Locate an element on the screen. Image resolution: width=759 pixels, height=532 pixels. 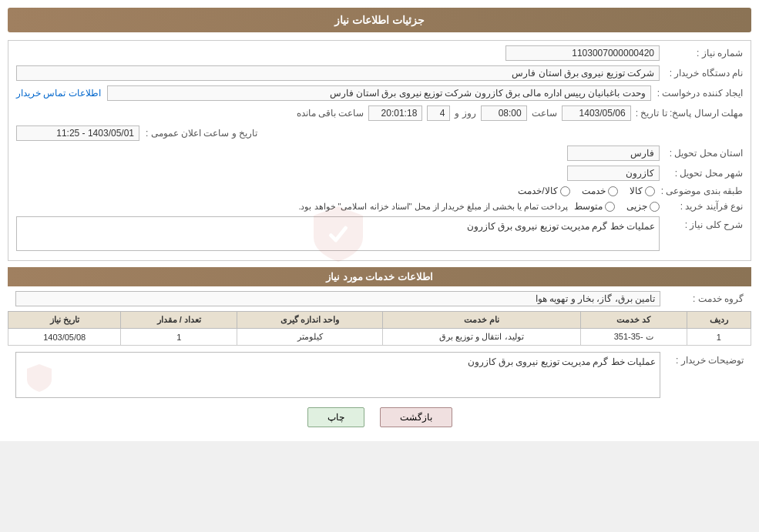
khadamat-table: ردیف کد خدمت نام خدمت واحد اندازه گیری ت… is located at coordinates (379, 328).